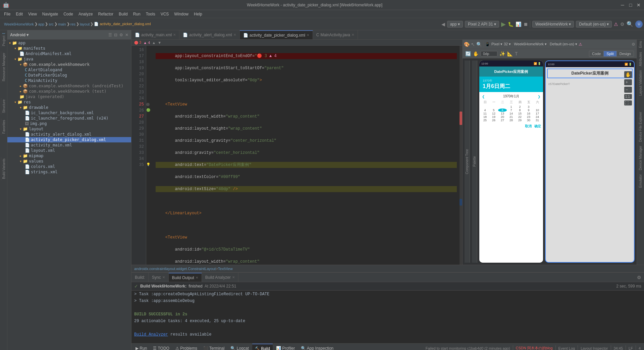  Describe the element at coordinates (62, 24) in the screenshot. I see `breadcrumb-item-main: main` at that location.